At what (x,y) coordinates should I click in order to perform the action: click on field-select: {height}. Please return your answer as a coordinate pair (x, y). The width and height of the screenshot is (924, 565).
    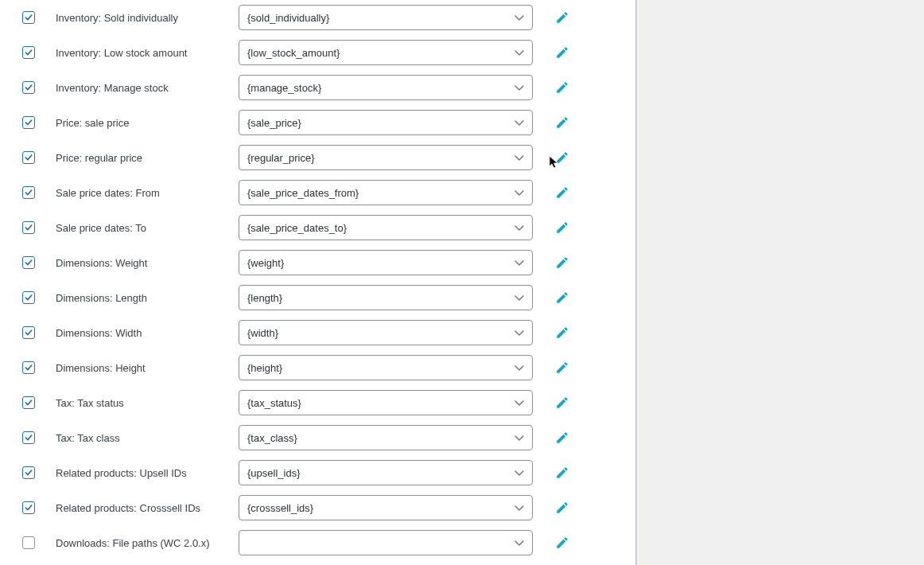
    Looking at the image, I should click on (386, 368).